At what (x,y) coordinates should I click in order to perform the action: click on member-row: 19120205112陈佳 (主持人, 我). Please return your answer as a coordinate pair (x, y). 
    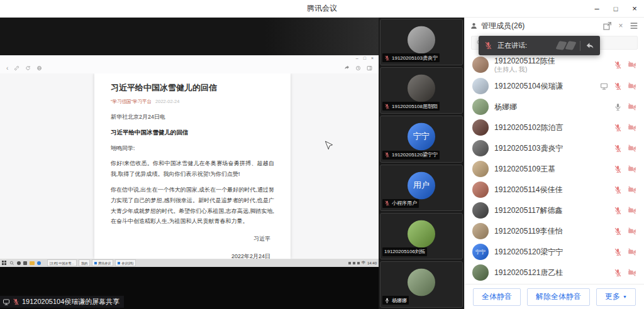
    Looking at the image, I should click on (555, 65).